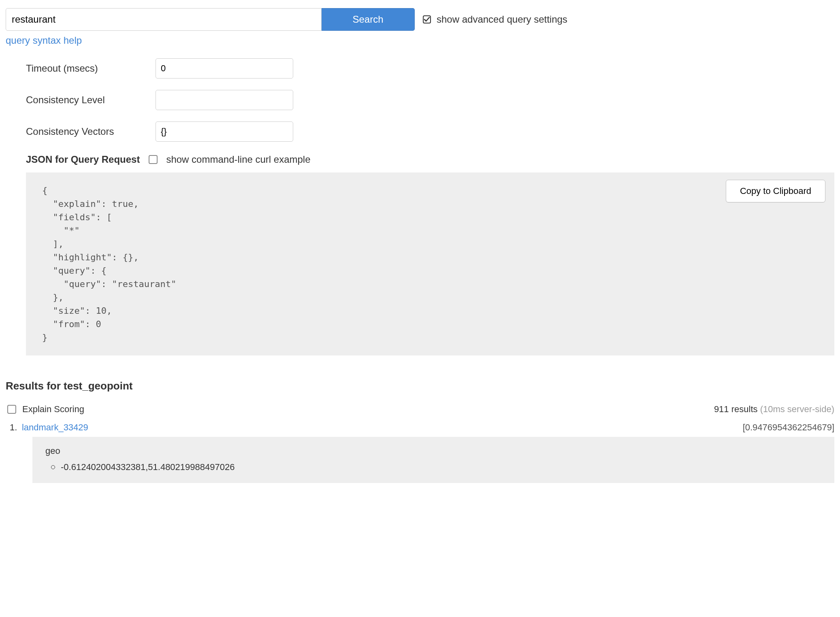 This screenshot has width=840, height=617. I want to click on json-section-header: JSON for Query Request show command-line…, so click(420, 160).